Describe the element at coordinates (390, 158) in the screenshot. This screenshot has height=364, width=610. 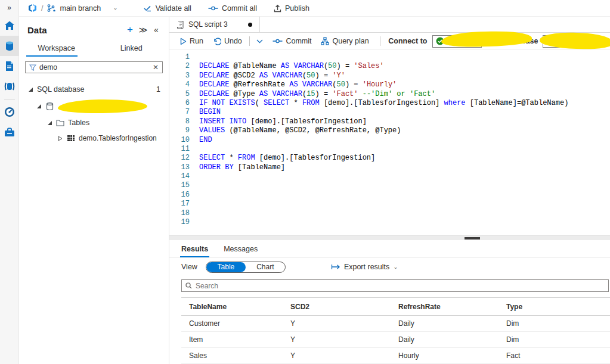
I see `code-line: 12SELECT * FROM [demo].[TablesforIngesti…` at that location.